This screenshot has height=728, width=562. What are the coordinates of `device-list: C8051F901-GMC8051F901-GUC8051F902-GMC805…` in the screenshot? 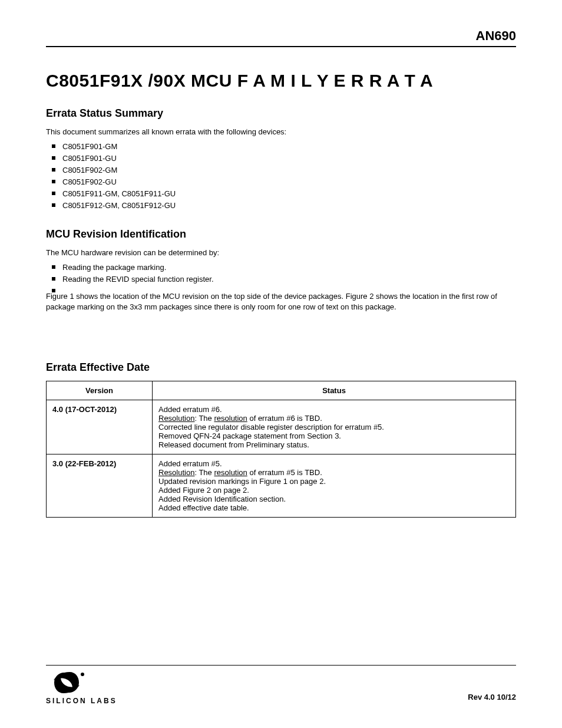 It's located at (284, 177).